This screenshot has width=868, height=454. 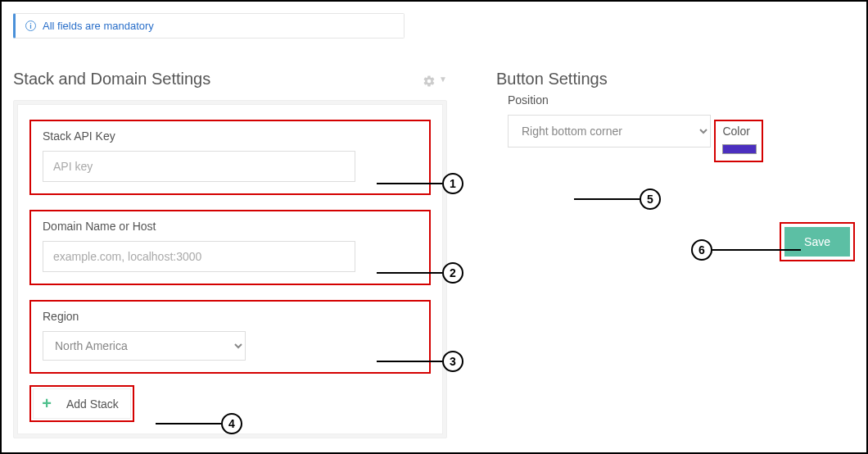 What do you see at coordinates (609, 131) in the screenshot?
I see `position-select: Right bottom corner` at bounding box center [609, 131].